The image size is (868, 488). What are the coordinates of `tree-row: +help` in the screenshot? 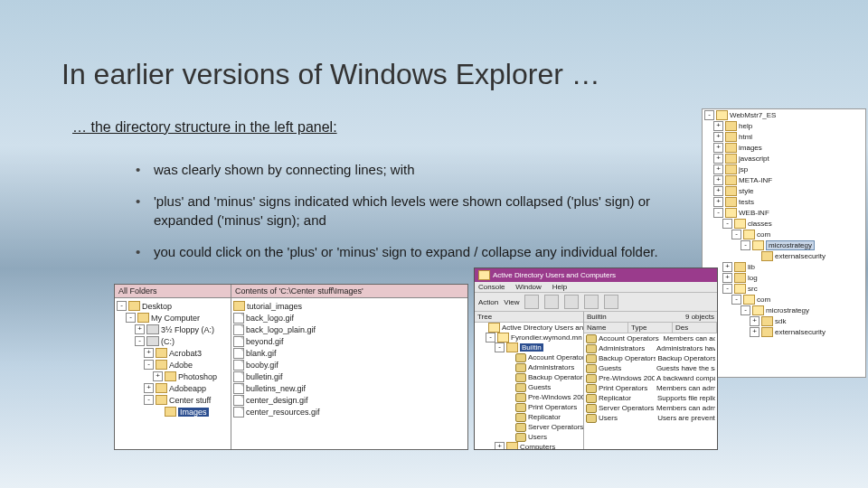 It's located at (784, 126).